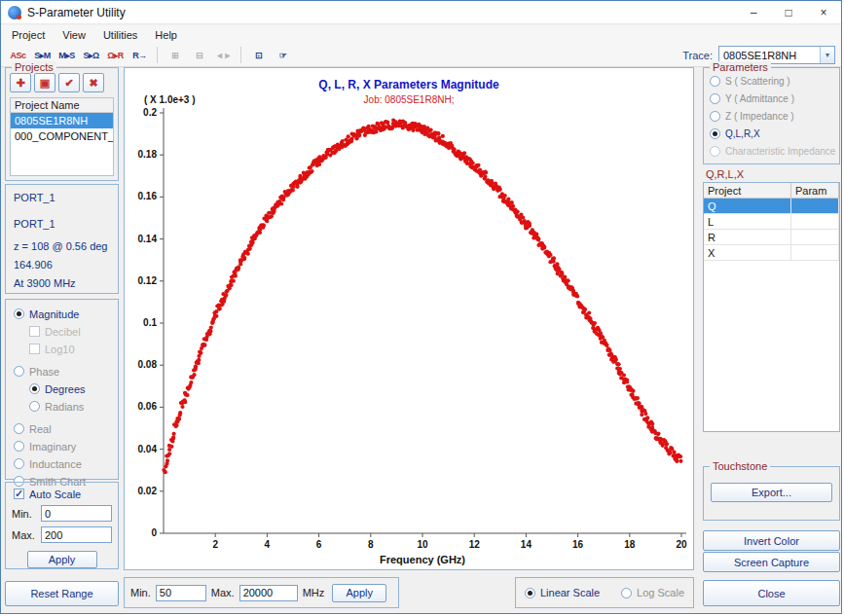 This screenshot has height=616, width=844. What do you see at coordinates (816, 222) in the screenshot?
I see `param-cell-param` at bounding box center [816, 222].